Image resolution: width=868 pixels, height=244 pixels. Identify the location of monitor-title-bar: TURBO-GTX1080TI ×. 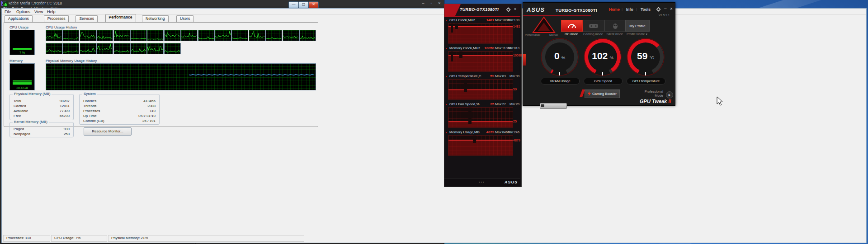
(482, 10).